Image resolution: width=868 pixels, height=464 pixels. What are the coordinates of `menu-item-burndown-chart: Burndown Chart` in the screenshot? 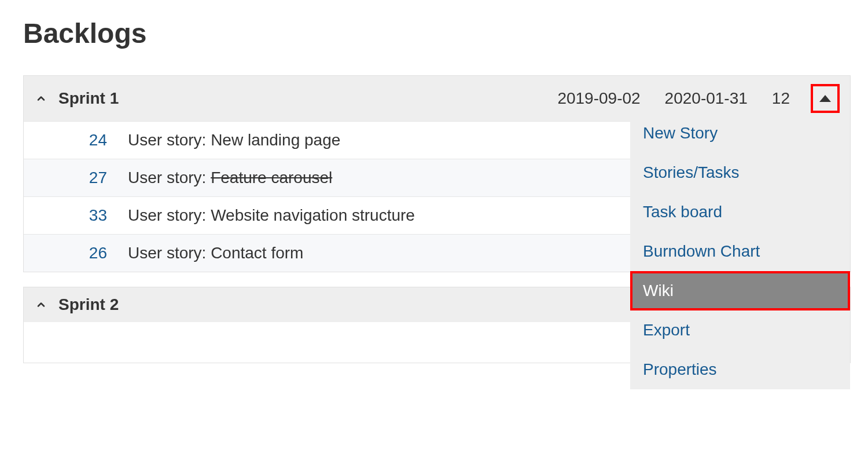 It's located at (740, 251).